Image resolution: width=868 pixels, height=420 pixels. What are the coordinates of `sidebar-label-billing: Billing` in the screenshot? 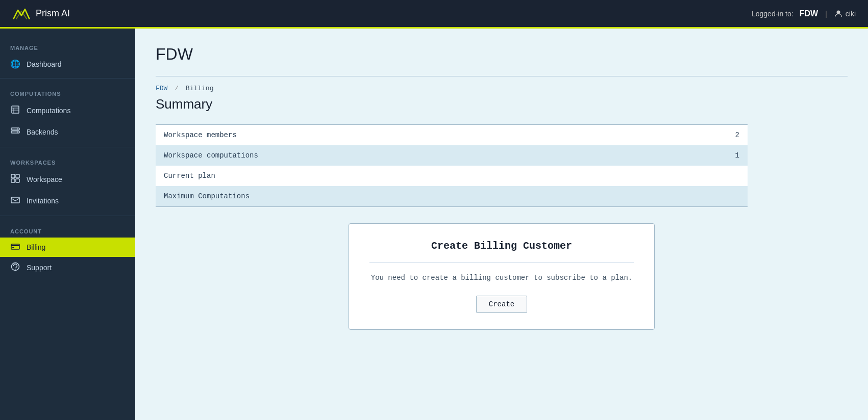 It's located at (36, 247).